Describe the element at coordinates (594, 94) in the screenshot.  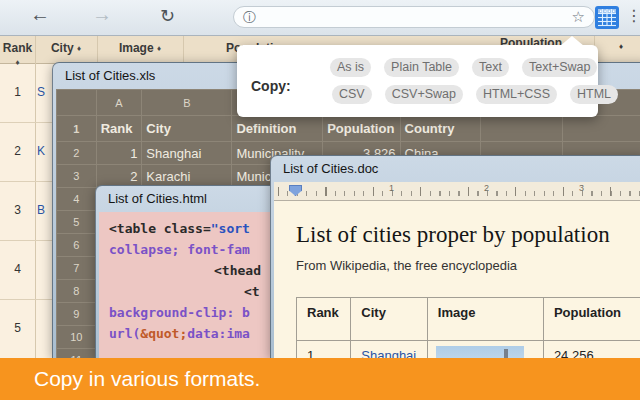
I see `copy-html-button: HTML` at that location.